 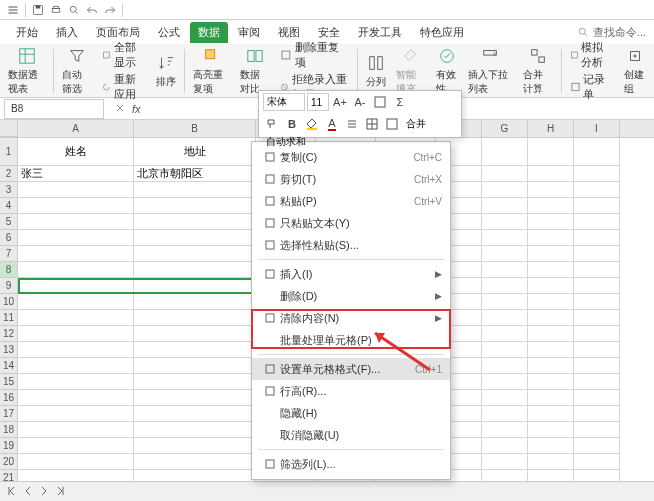 I want to click on menu-item: 取消隐藏(U), so click(x=351, y=435).